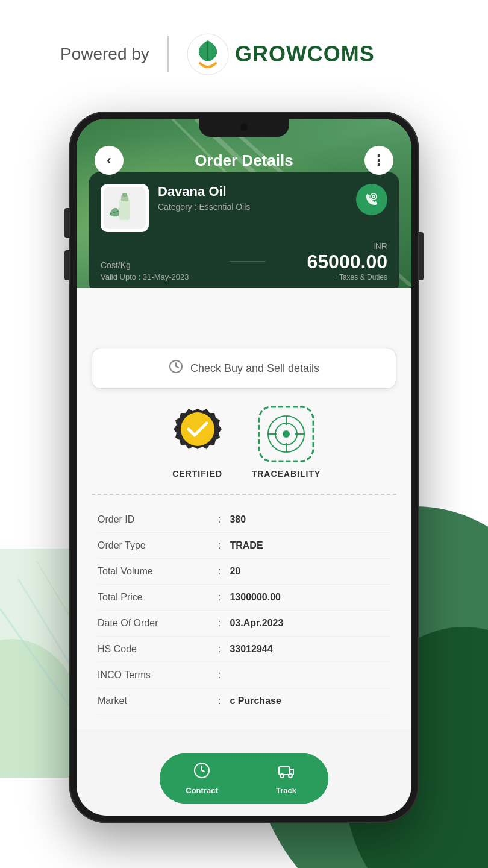 This screenshot has height=868, width=488. Describe the element at coordinates (347, 262) in the screenshot. I see `price-value: 65000.00` at that location.